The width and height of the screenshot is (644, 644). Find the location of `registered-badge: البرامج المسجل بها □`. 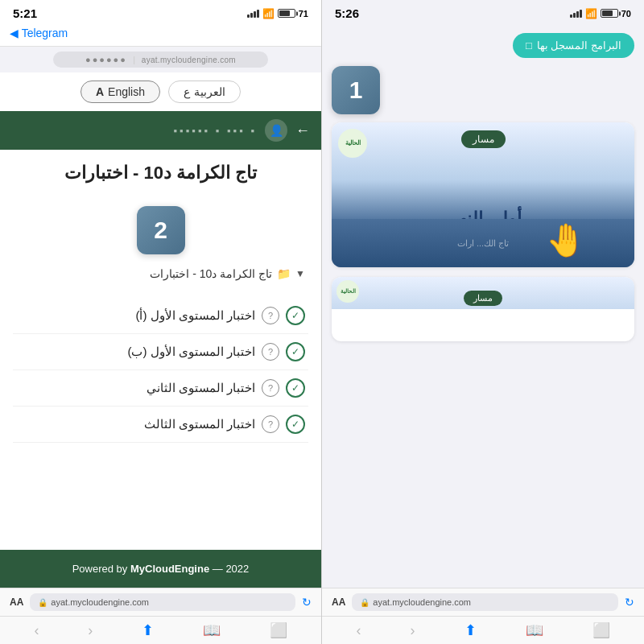

registered-badge: البرامج المسجل بها □ is located at coordinates (573, 45).